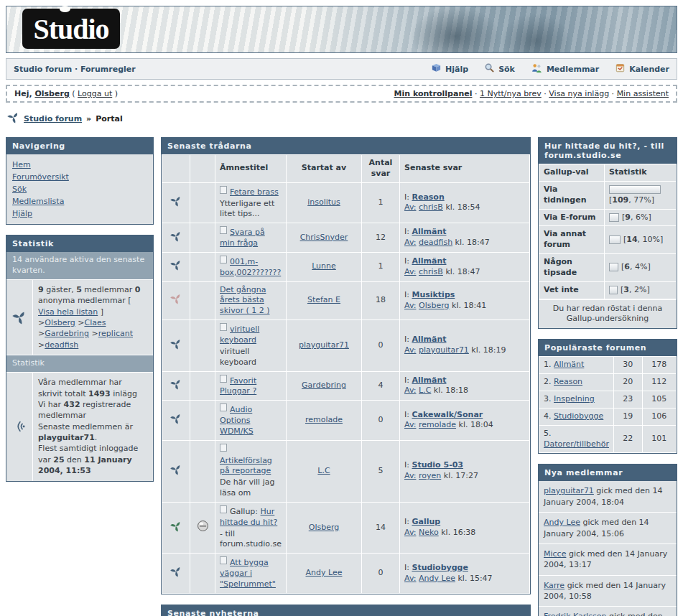  What do you see at coordinates (245, 300) in the screenshot?
I see `thread-title-link: Det gångna årets bästa skivor ( 1 2 )` at bounding box center [245, 300].